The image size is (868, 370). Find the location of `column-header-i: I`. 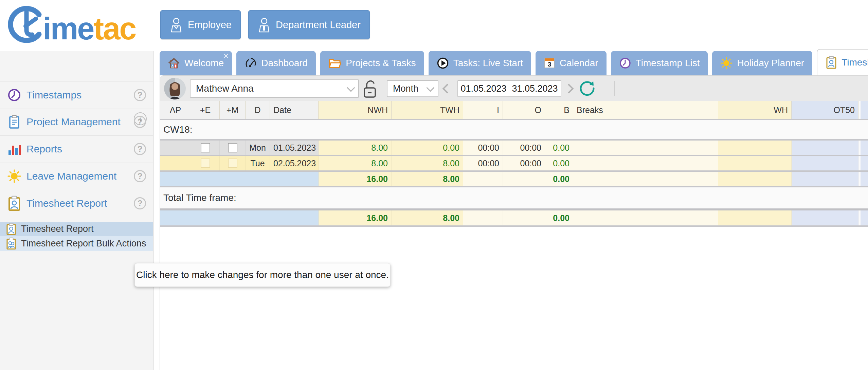

column-header-i: I is located at coordinates (483, 110).